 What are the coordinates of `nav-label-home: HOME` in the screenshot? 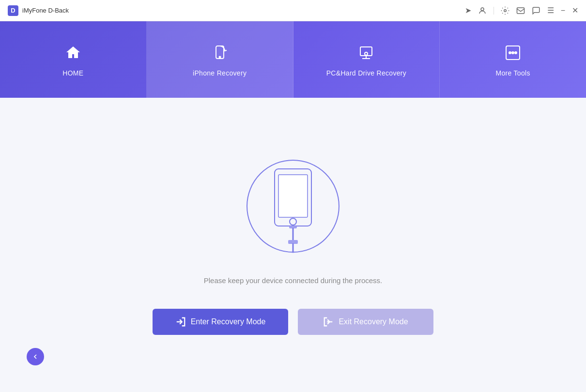 It's located at (73, 73).